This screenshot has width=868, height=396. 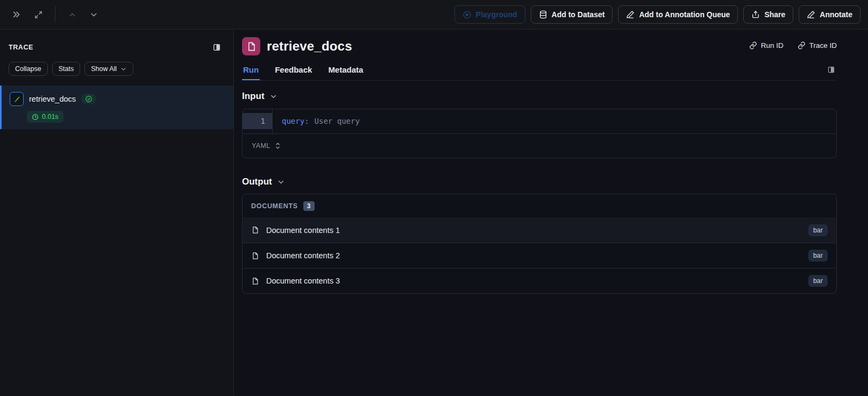 What do you see at coordinates (756, 15) in the screenshot?
I see `share-upload-icon` at bounding box center [756, 15].